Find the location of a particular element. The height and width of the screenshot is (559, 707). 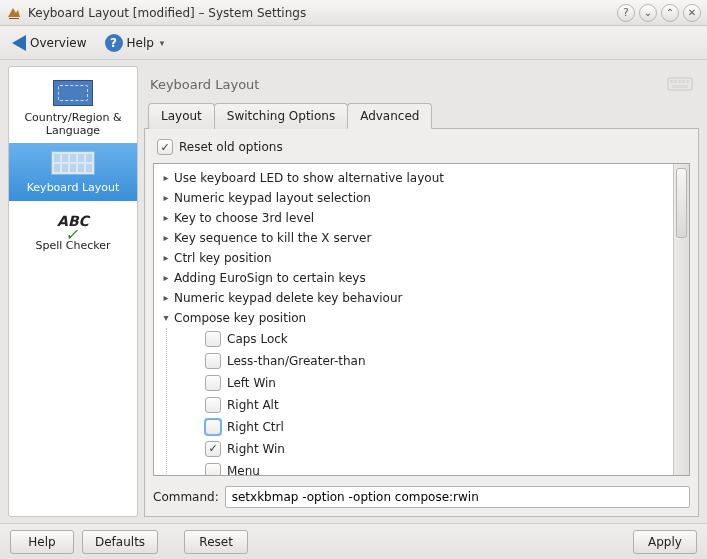

toolbar: Overview ? Help ▾ is located at coordinates (354, 43).